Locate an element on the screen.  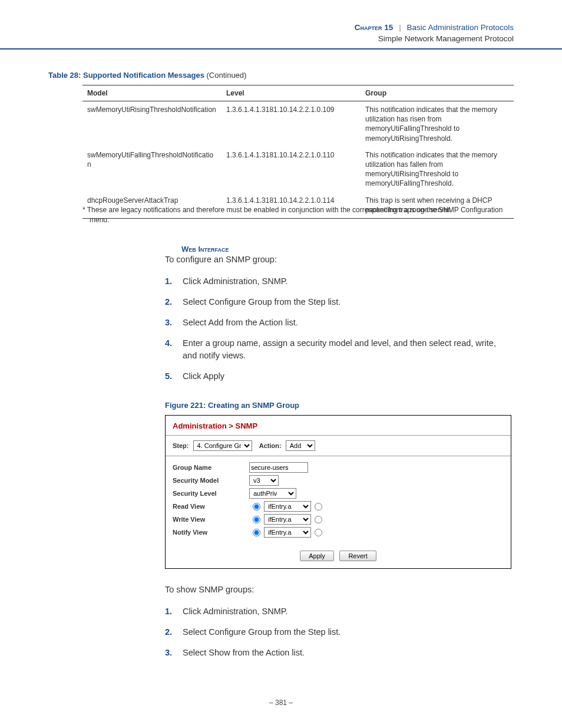
chapter-label: Chapter 15 is located at coordinates (374, 27).